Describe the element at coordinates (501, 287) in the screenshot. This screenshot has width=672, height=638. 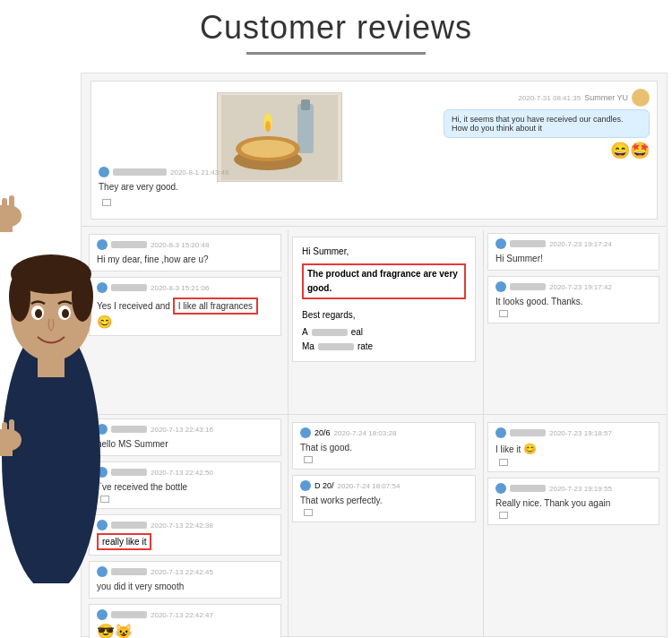
I see `avatar-r2` at that location.